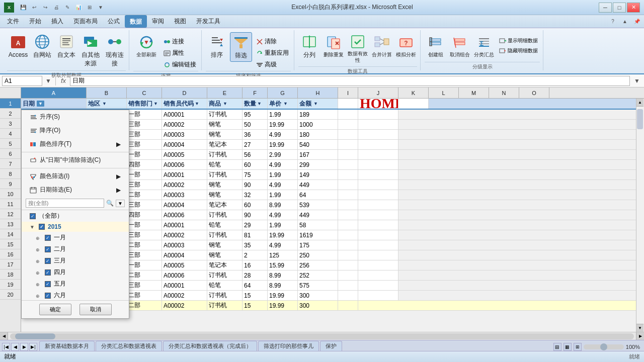  I want to click on btn-other: ▶ 自其他来源, so click(91, 51).